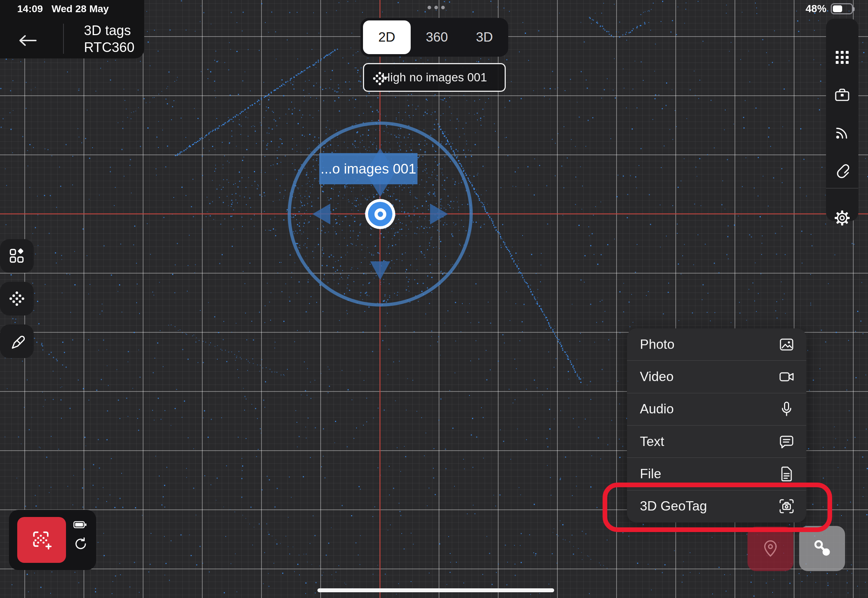  What do you see at coordinates (17, 256) in the screenshot?
I see `categories-icon` at bounding box center [17, 256].